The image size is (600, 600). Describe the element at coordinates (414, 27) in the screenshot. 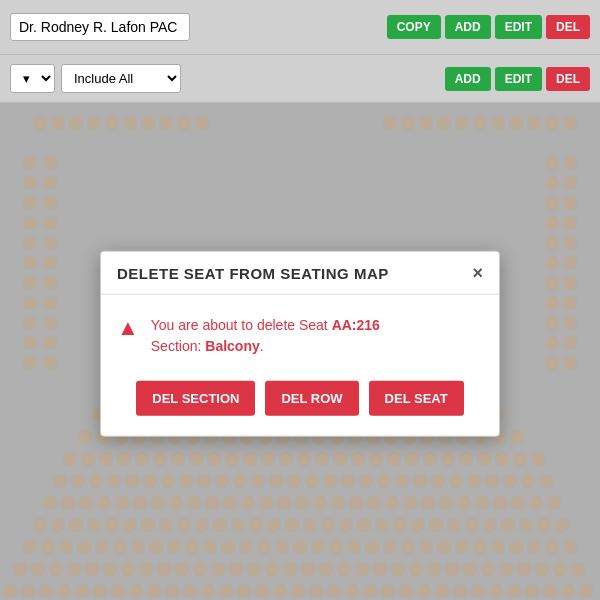

I see `copy-button: COPY` at that location.